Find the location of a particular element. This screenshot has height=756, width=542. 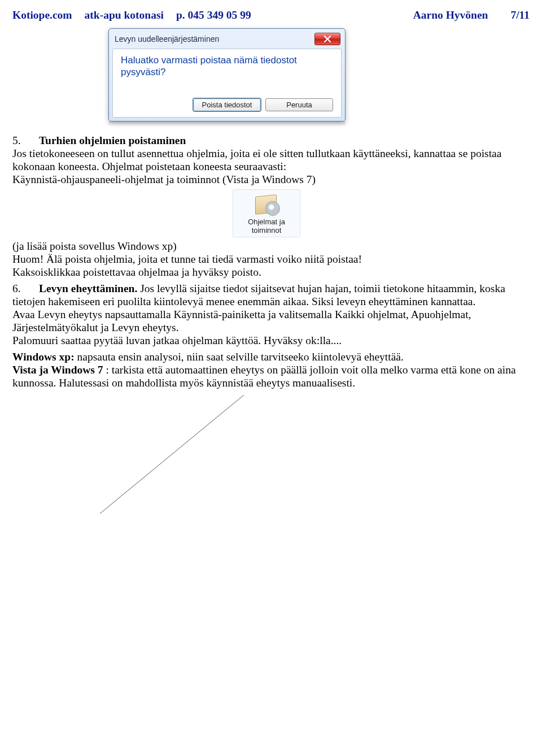

section6-w7: Vista ja Windows 7 : tarkista että autom… is located at coordinates (271, 376).